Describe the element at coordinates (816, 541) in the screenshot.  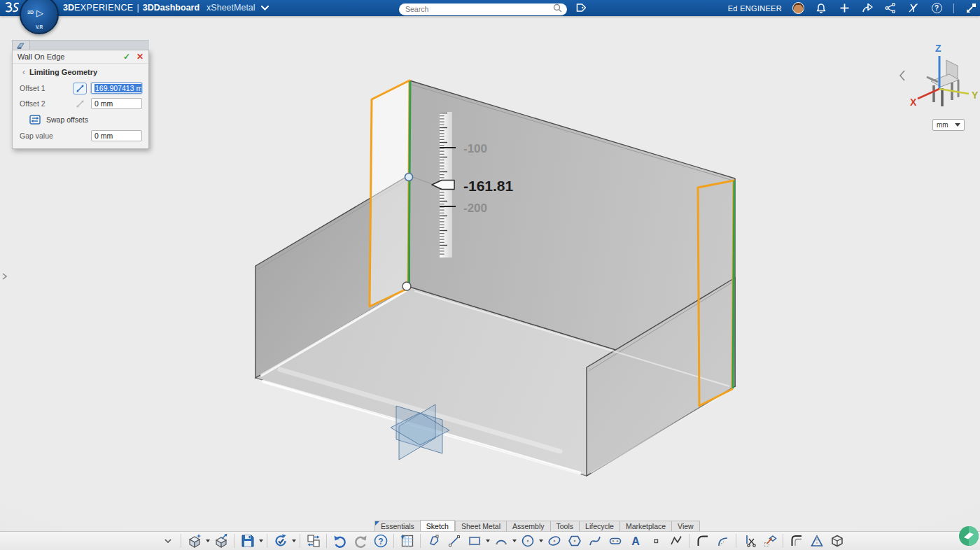
I see `constraint-tool-button` at that location.